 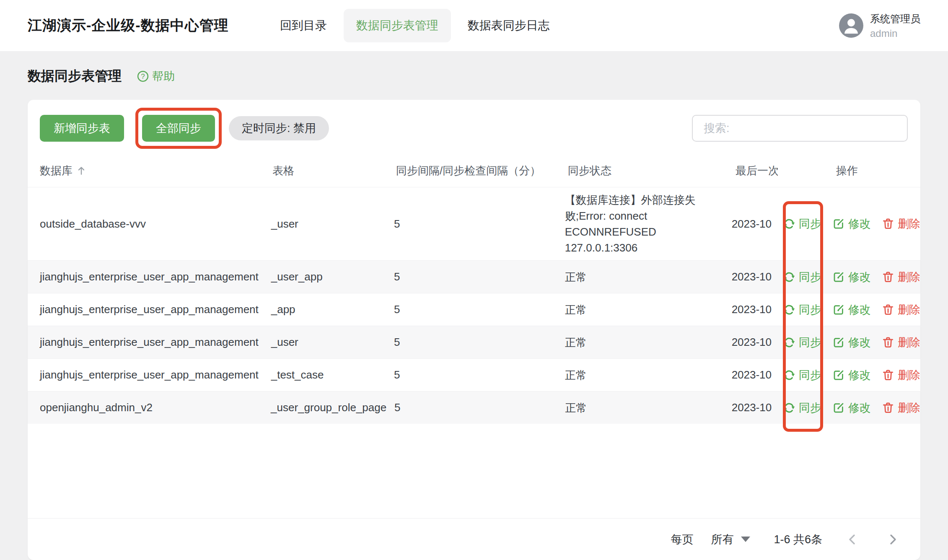 I want to click on next-page-button, so click(x=893, y=539).